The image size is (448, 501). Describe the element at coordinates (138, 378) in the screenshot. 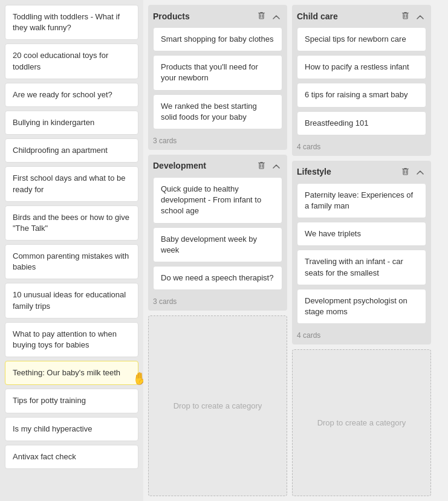

I see `drag-handle-icon: ✋` at that location.